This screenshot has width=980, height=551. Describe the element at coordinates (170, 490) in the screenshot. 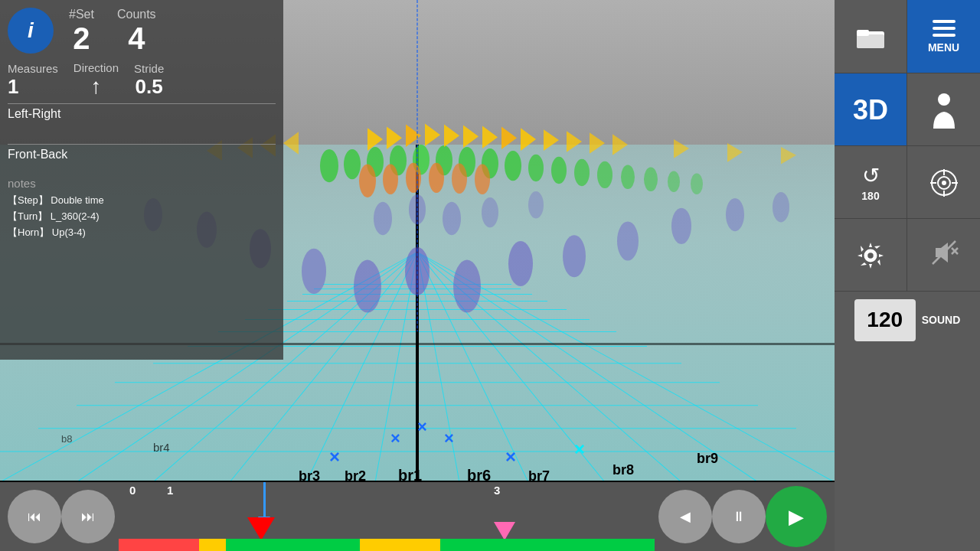

I see `timeline-marker-1: 1` at that location.